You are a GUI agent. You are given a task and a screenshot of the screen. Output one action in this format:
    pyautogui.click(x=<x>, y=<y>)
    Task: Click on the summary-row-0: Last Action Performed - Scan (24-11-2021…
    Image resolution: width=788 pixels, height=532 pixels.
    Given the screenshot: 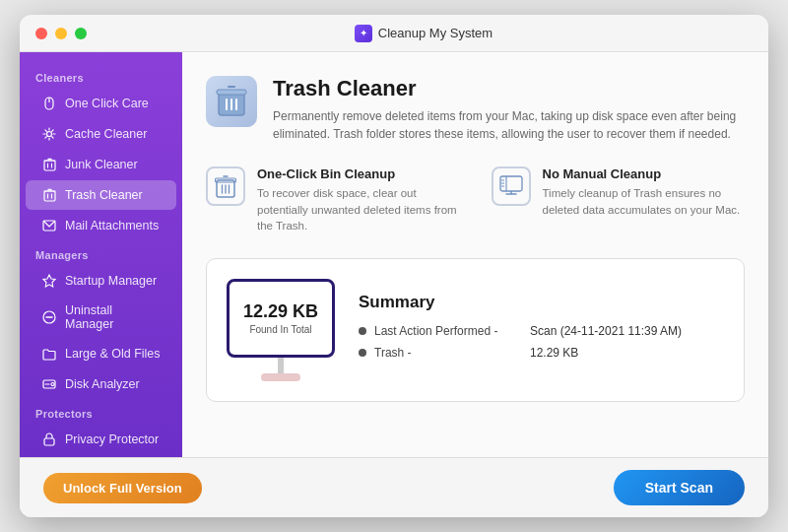 What is the action you would take?
    pyautogui.click(x=542, y=331)
    